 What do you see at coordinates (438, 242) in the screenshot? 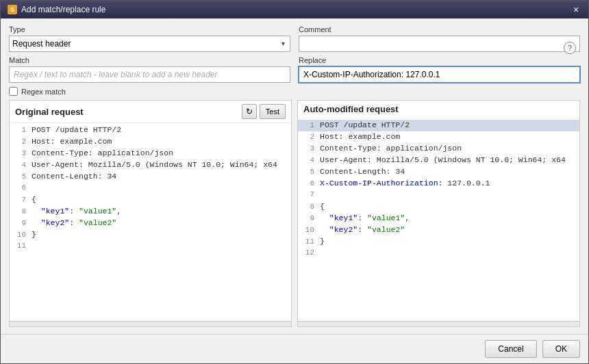
I see `table-row: 11}` at bounding box center [438, 242].